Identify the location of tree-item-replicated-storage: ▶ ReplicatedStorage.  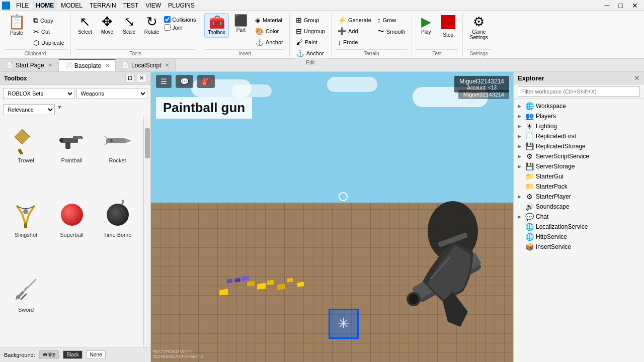
(579, 146).